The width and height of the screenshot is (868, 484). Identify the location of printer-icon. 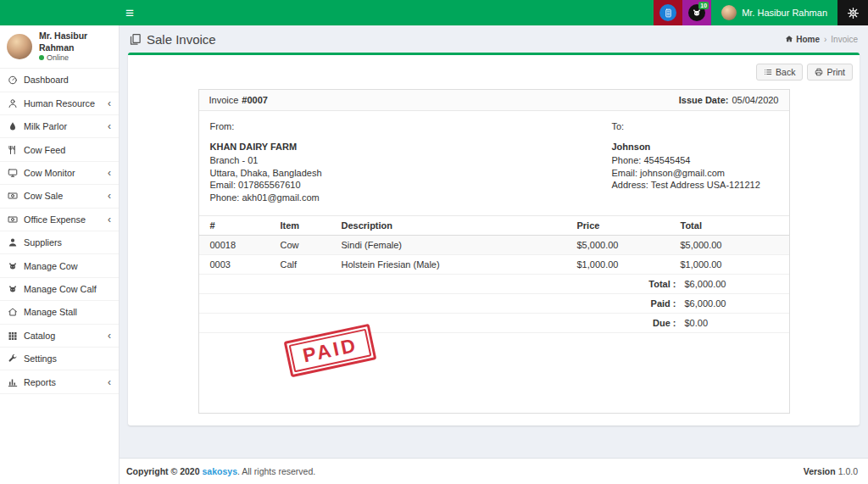
(819, 72).